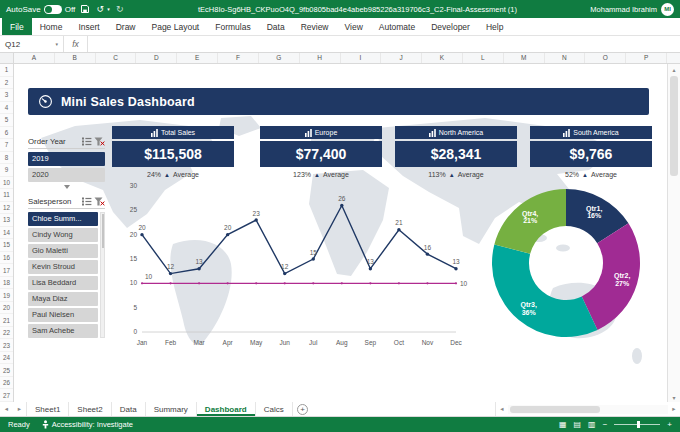 The image size is (680, 432). Describe the element at coordinates (63, 251) in the screenshot. I see `slicer-item-gio-maletti: Gio Maletti` at that location.